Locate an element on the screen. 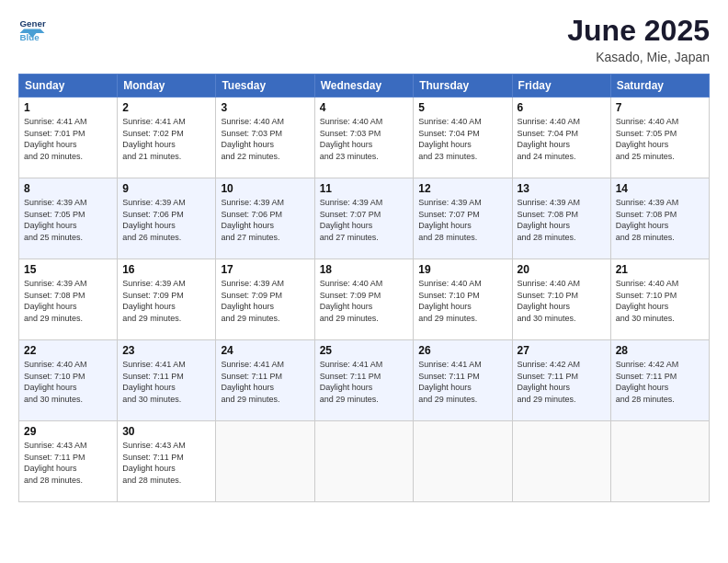 The height and width of the screenshot is (563, 728). day-number: 8 is located at coordinates (68, 189).